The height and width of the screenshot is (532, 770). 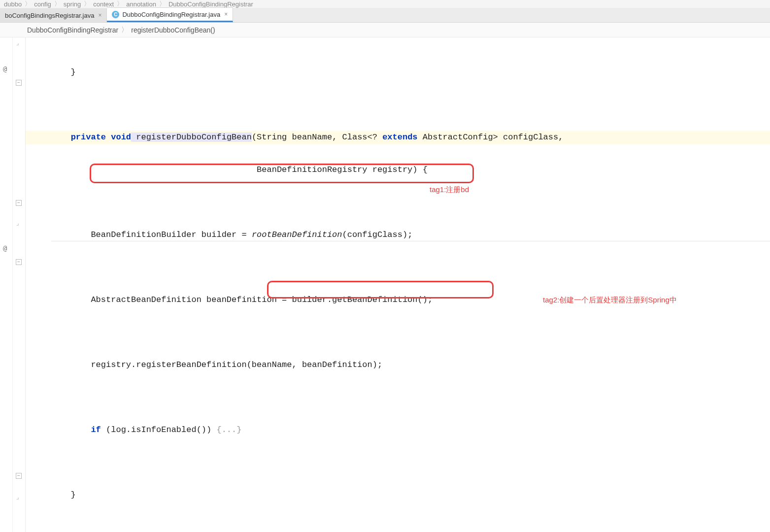 I want to click on crumb-class: DubboConfigBindingRegistrar, so click(x=73, y=30).